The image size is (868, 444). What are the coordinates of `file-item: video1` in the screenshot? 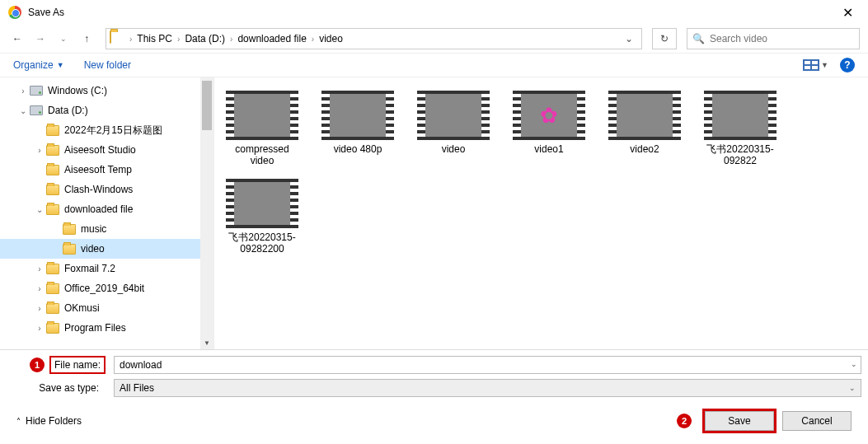 It's located at (549, 129).